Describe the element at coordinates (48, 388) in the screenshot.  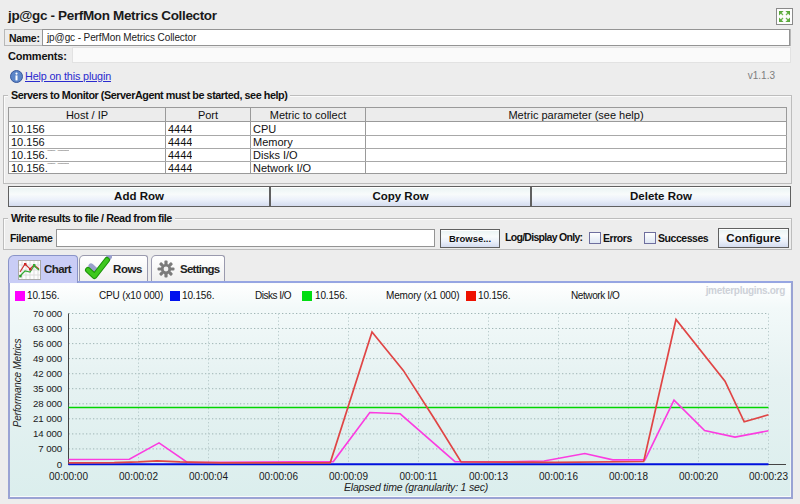
I see `svg-text: 35 000` at that location.